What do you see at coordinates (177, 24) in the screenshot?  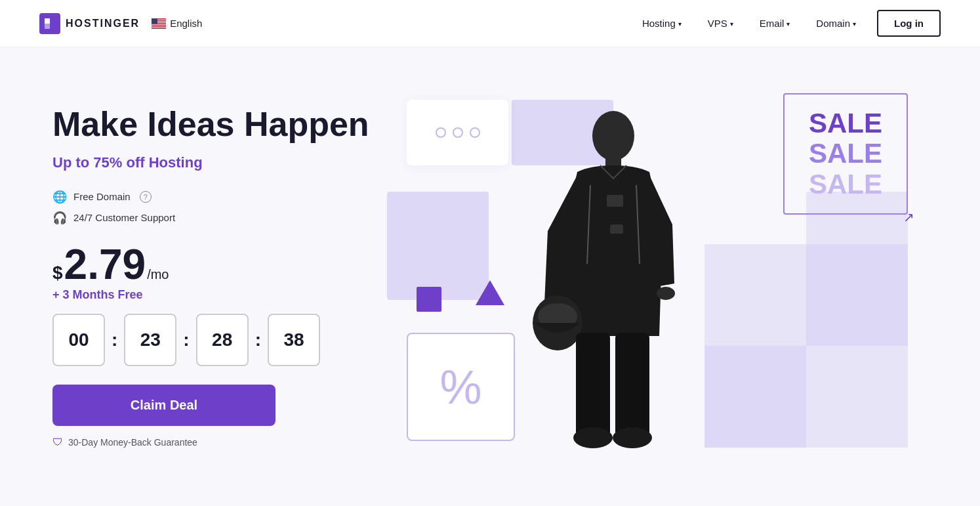 I see `language-selector: English` at bounding box center [177, 24].